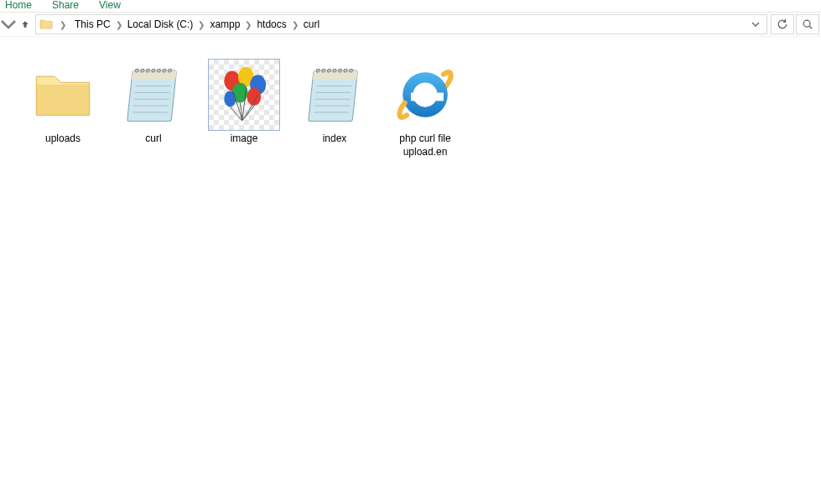 The height and width of the screenshot is (504, 821). What do you see at coordinates (782, 24) in the screenshot?
I see `refresh-button` at bounding box center [782, 24].